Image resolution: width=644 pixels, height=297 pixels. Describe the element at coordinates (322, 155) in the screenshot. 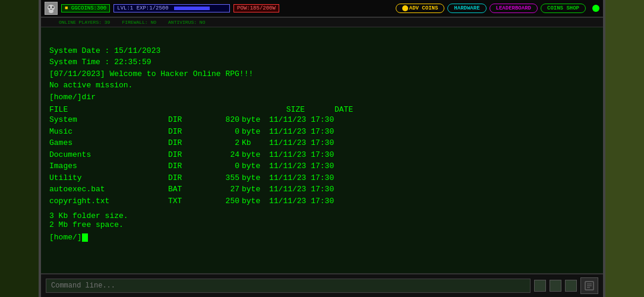

I see `table-row: Documents DIR 24 byte 11/11/23 17:30` at that location.